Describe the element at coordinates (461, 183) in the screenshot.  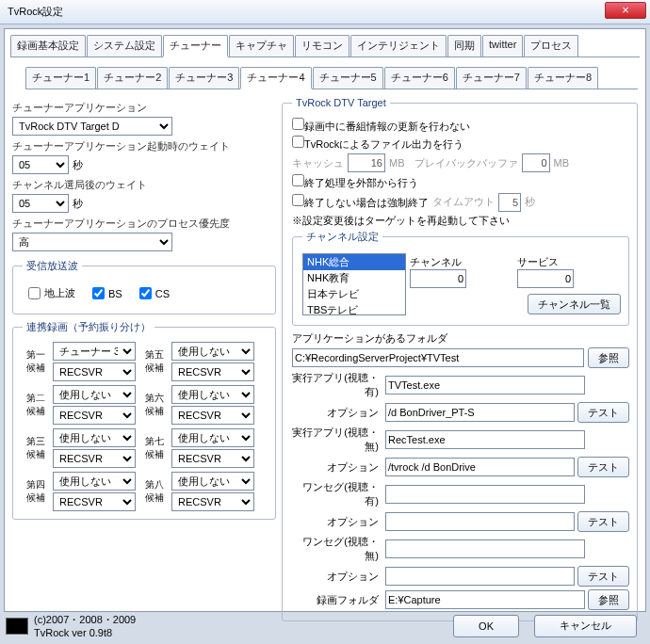
I see `cb-ext-exit: 終了処理を外部から行う` at that location.